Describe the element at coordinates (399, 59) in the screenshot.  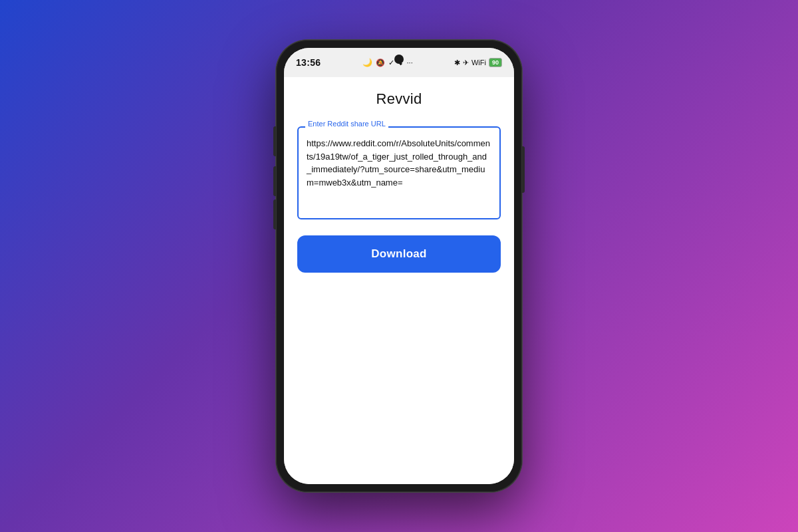
I see `camera-notch` at that location.